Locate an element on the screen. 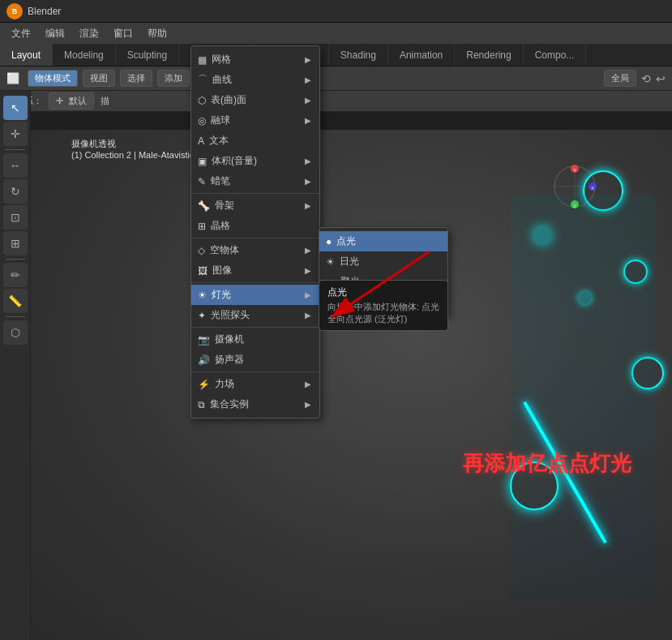  camera-icon: 📷 is located at coordinates (204, 340).